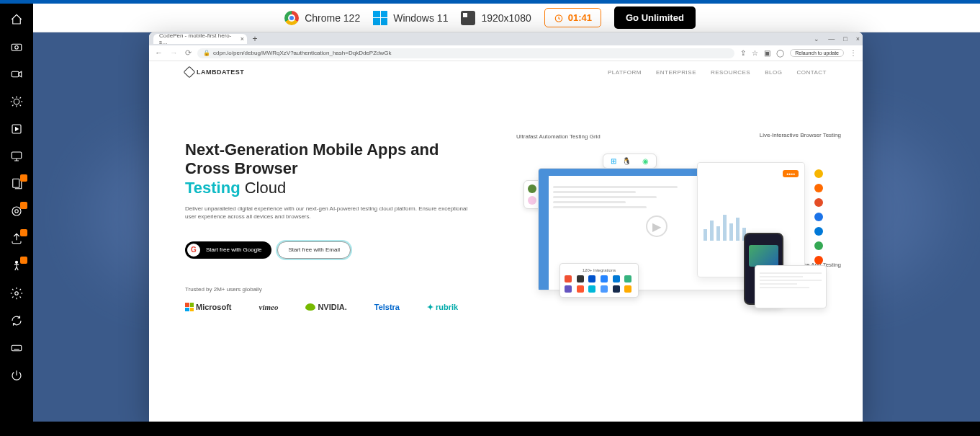 The height and width of the screenshot is (436, 980). Describe the element at coordinates (310, 307) in the screenshot. I see `nvidia-icon` at that location.